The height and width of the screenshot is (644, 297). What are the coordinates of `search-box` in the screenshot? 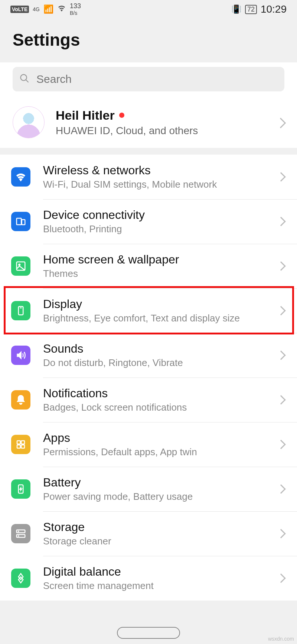 It's located at (148, 79).